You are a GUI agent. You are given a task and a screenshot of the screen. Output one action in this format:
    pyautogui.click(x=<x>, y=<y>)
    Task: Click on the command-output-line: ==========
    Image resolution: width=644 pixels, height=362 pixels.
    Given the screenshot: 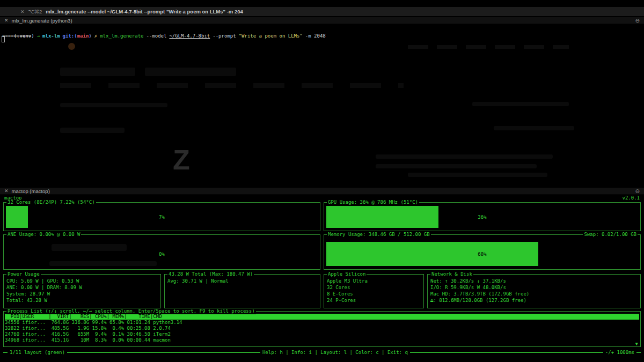 What is the action you would take?
    pyautogui.click(x=17, y=36)
    